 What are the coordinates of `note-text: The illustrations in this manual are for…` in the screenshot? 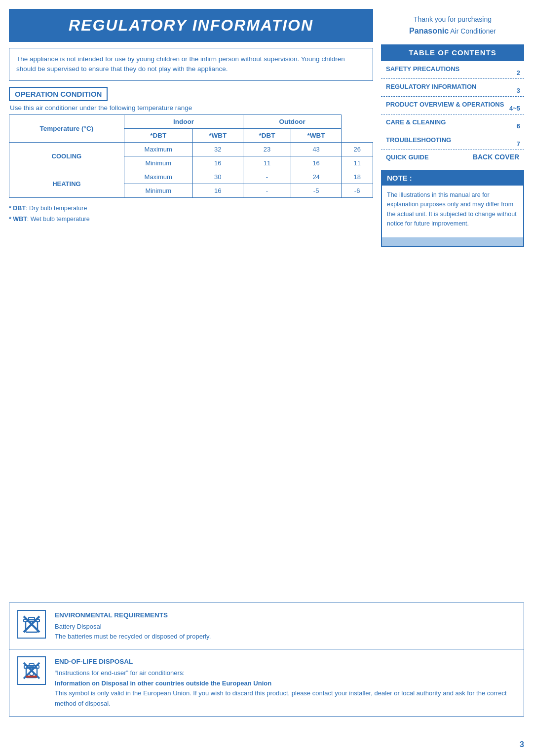 It's located at (452, 209).